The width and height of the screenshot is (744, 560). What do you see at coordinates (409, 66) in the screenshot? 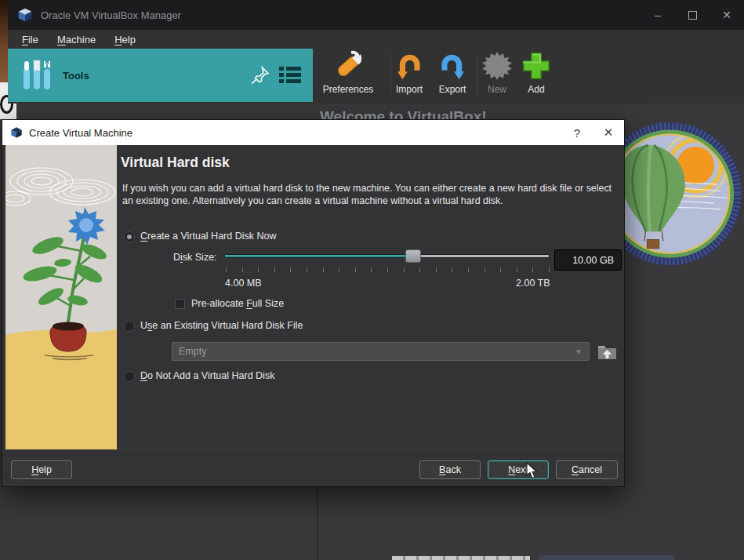
I see `import-icon` at bounding box center [409, 66].